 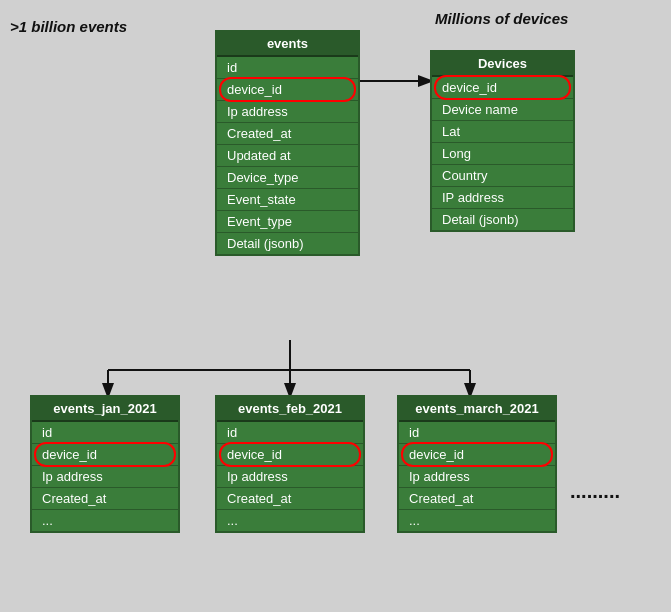 What do you see at coordinates (477, 455) in the screenshot?
I see `march-row-device-id: device_id` at bounding box center [477, 455].